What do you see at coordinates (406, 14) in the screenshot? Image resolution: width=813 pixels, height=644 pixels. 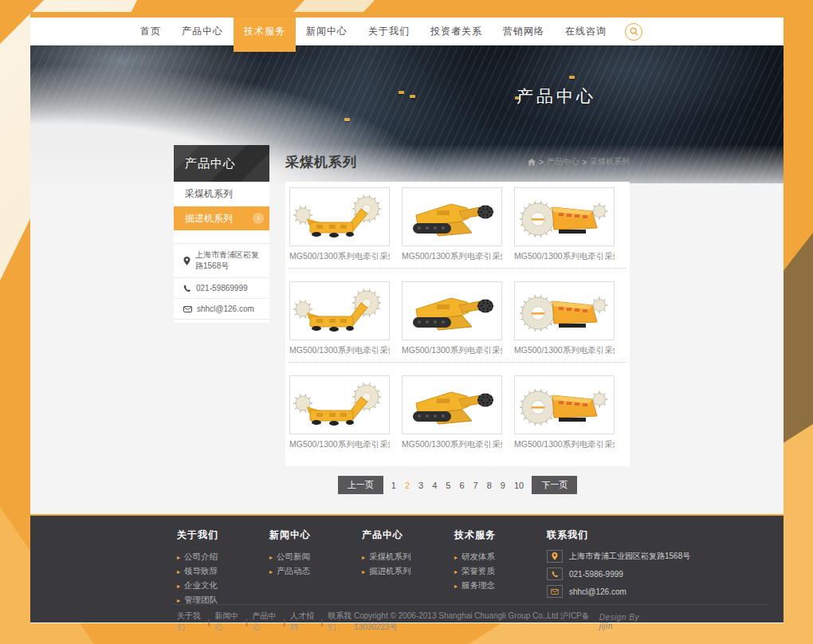 I see `top-accent-bar` at bounding box center [406, 14].